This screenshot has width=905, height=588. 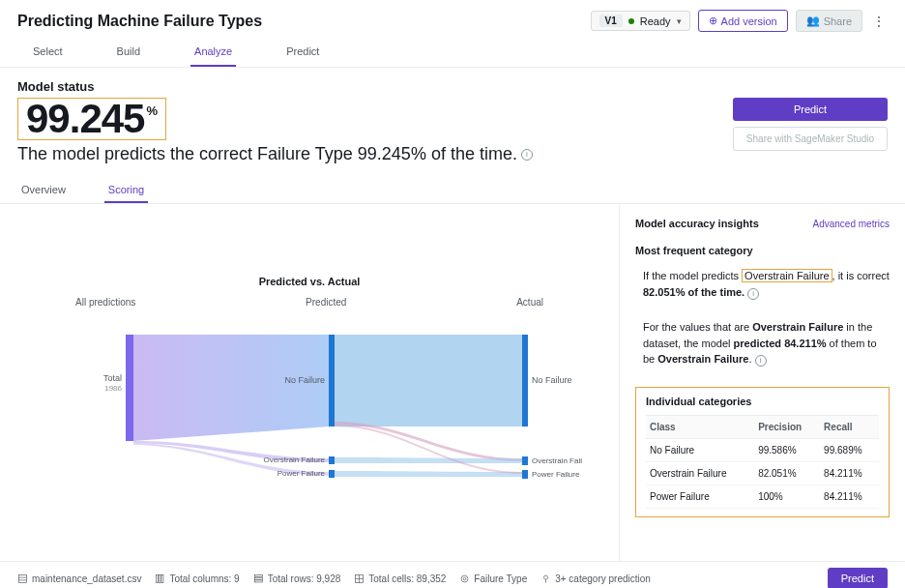 What do you see at coordinates (762, 496) in the screenshot?
I see `table-row: Power Failure 100% 84.211%` at bounding box center [762, 496].